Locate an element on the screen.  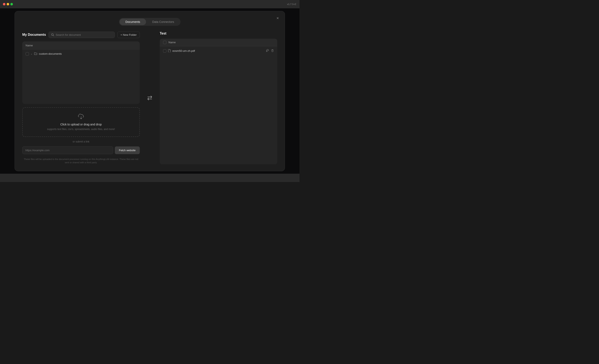
file-list-empty-space is located at coordinates (81, 80).